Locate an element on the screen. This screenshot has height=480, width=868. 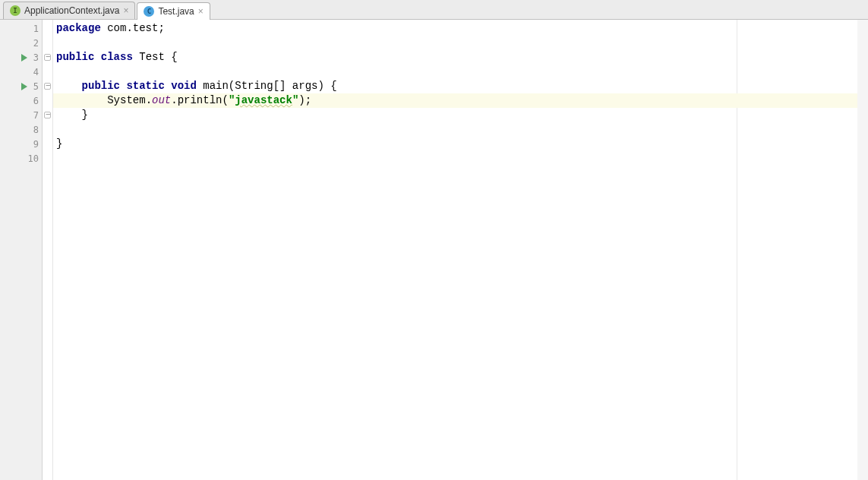
code-line: public static void main(String[] args) { is located at coordinates (460, 87).